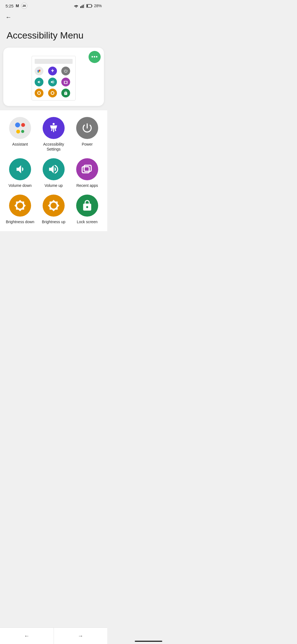 This screenshot has height=644, width=297. I want to click on mini-item-lock, so click(66, 93).